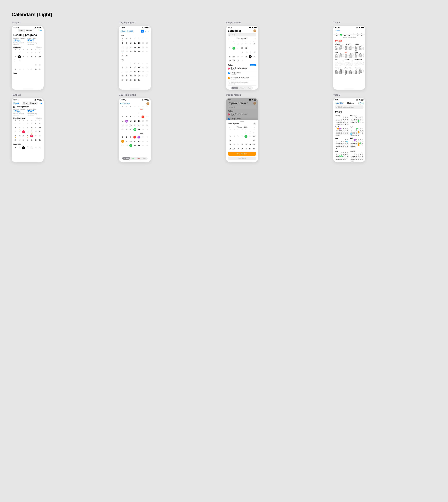 The image size is (448, 502). What do you see at coordinates (142, 31) in the screenshot?
I see `list-view-icon: ≡` at bounding box center [142, 31].